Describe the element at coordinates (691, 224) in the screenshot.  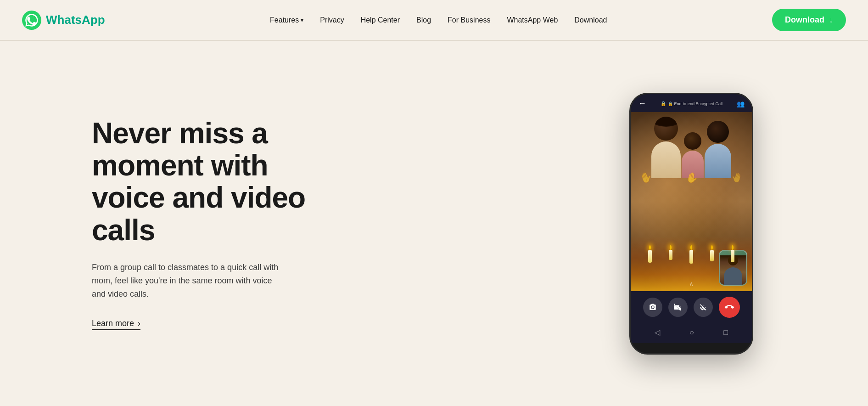
I see `phone-mockup: ← 🔒 🔒 End-to-end Encrypted Call 👥` at that location.